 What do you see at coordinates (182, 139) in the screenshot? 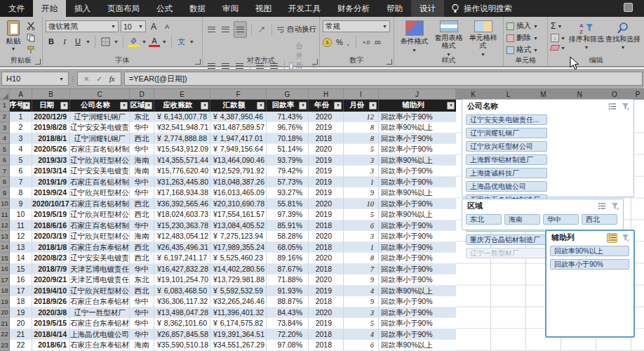
I see `cell-receivable: ¥ 2,774,888.88` at bounding box center [182, 139].